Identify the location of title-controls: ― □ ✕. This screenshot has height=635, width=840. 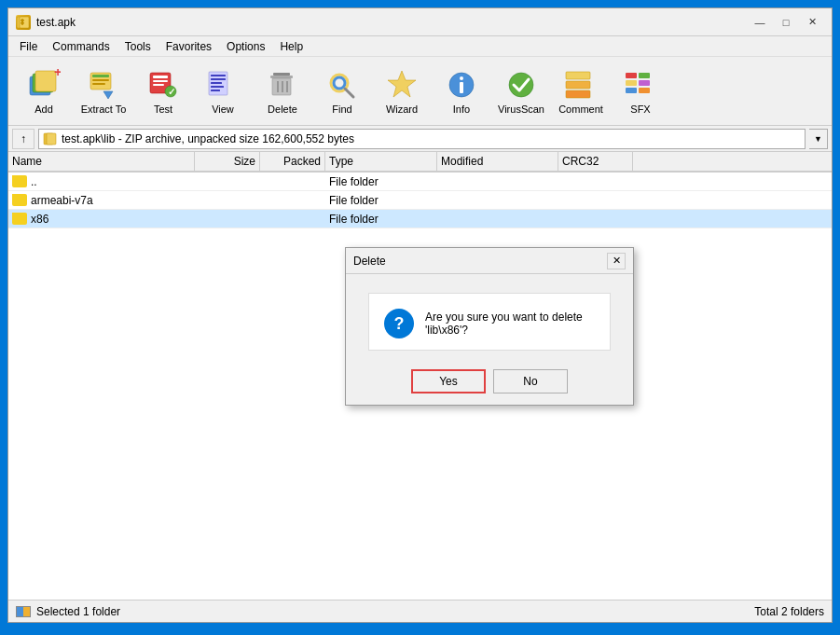
(786, 22).